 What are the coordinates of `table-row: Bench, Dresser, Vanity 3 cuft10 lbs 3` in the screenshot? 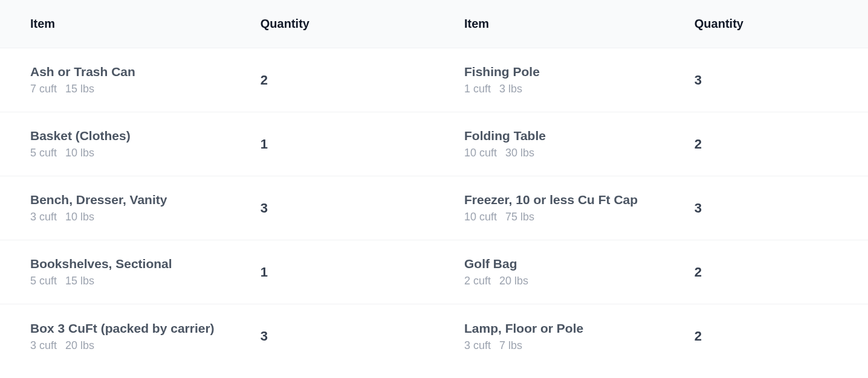 It's located at (217, 208).